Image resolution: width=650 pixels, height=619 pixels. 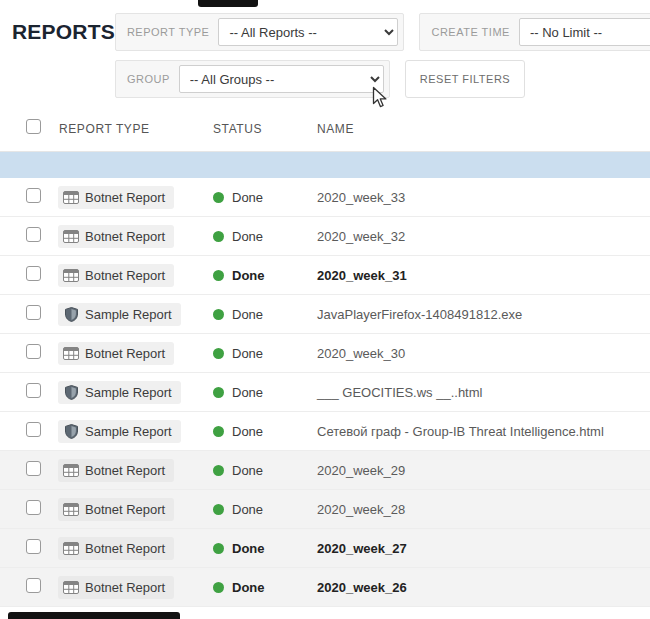 I want to click on group-filter-label: GROUP, so click(x=148, y=79).